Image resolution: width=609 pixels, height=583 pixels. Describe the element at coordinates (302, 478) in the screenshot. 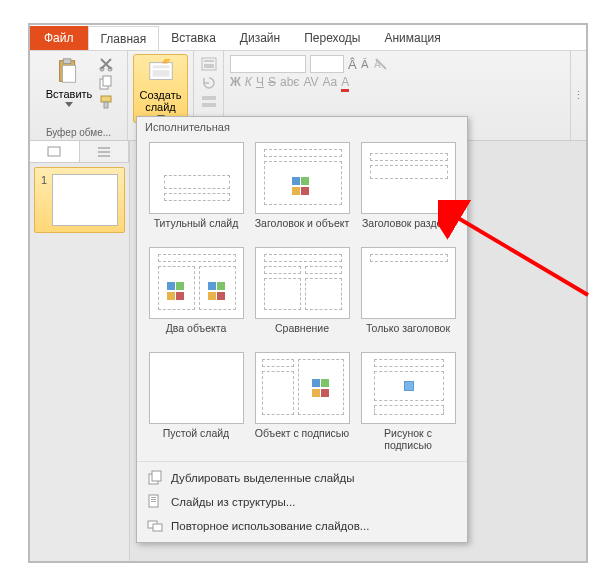

I see `menu-duplicate-slides: Дублировать выделенные слайды` at that location.